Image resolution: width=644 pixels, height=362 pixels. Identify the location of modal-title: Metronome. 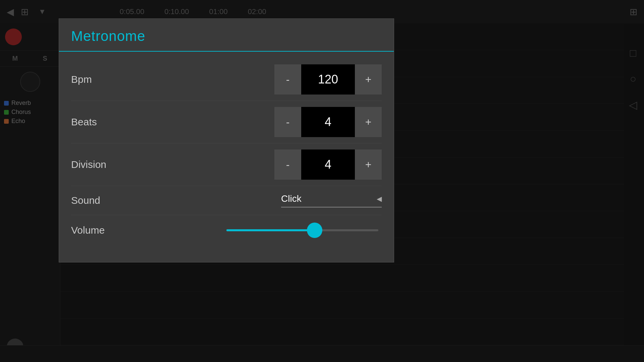
(226, 36).